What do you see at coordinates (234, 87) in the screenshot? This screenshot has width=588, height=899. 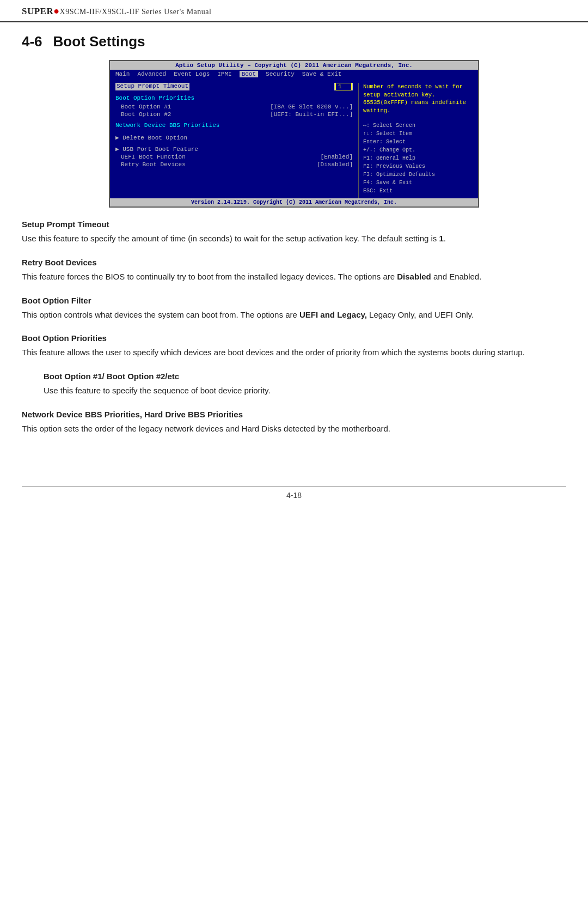 I see `bios-item-timeout: Setup Prompt Timeout 1` at bounding box center [234, 87].